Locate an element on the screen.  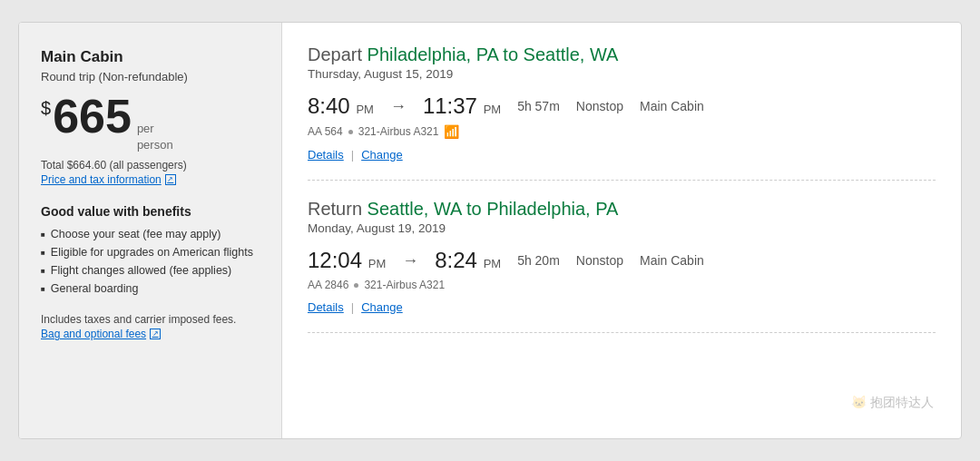
return-cabin-label: Main Cabin is located at coordinates (671, 260).